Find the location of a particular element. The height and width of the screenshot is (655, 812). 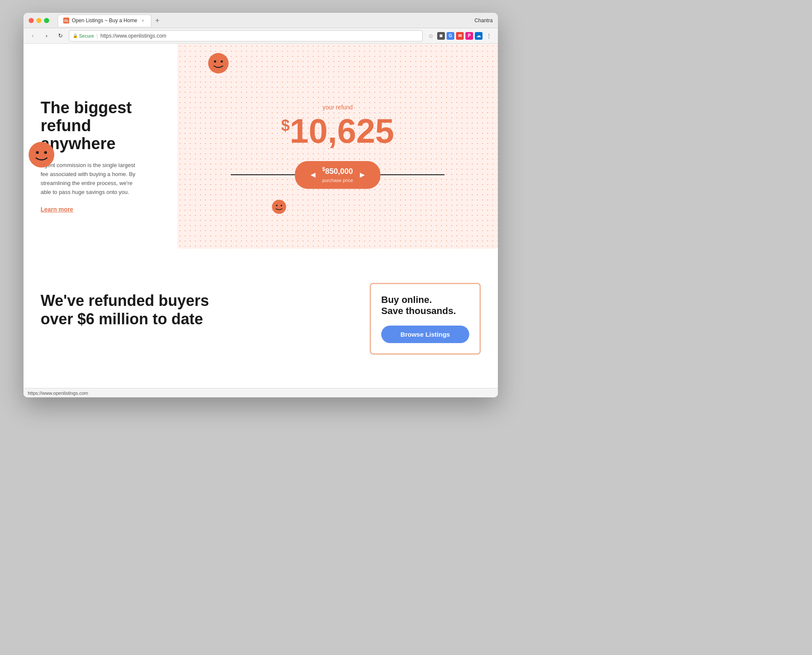

smiley-left is located at coordinates (41, 155).